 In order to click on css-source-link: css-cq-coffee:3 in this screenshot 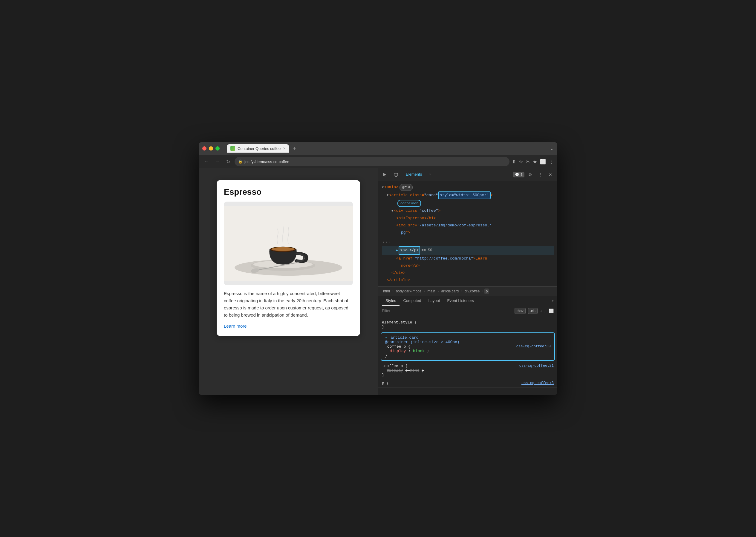, I will do `click(538, 383)`.